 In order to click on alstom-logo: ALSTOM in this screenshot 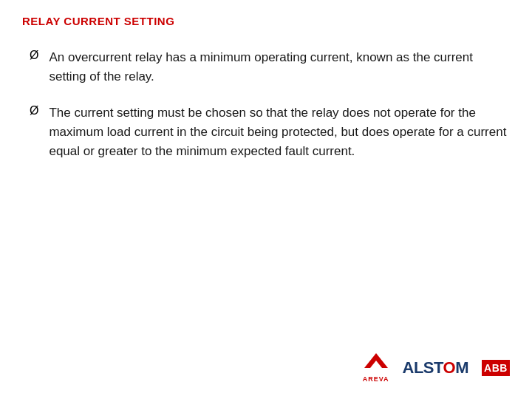, I will do `click(436, 368)`.